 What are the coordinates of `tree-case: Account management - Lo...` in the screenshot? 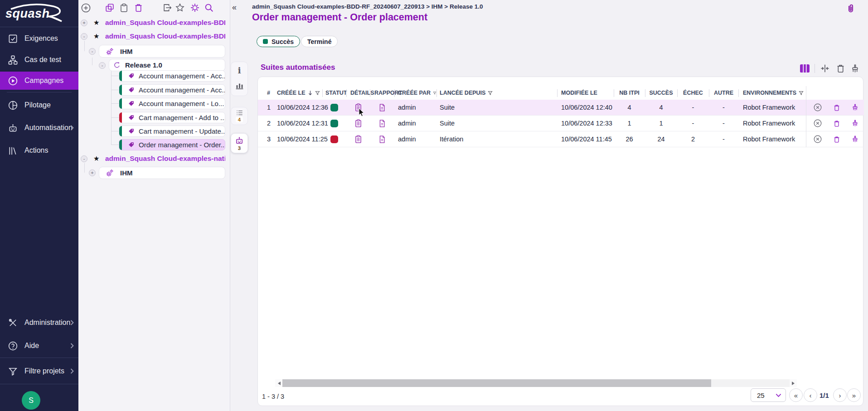 It's located at (172, 103).